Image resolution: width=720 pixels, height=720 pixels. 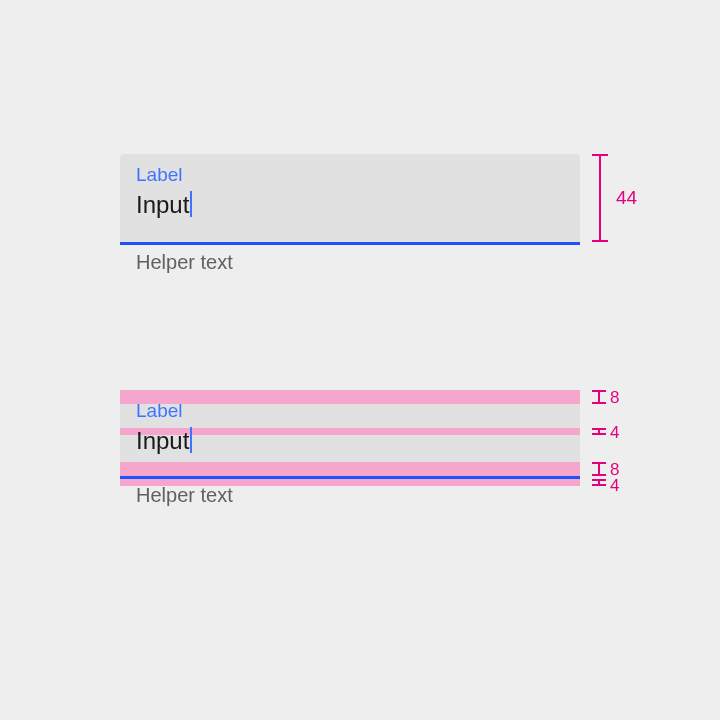 I want to click on spacing-band-helper-gap, so click(x=350, y=482).